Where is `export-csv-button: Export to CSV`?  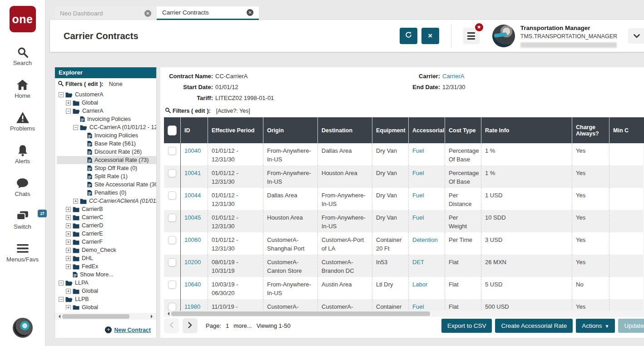
export-csv-button: Export to CSV is located at coordinates (467, 326).